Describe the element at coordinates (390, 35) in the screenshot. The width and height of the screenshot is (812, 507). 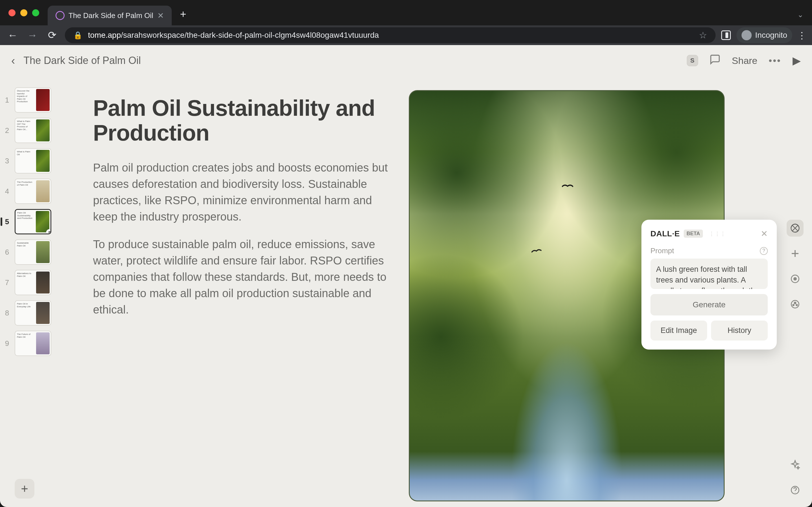
I see `address-bar: 🔒 tome.app/sarahsworkspace/the-dark-side…` at that location.